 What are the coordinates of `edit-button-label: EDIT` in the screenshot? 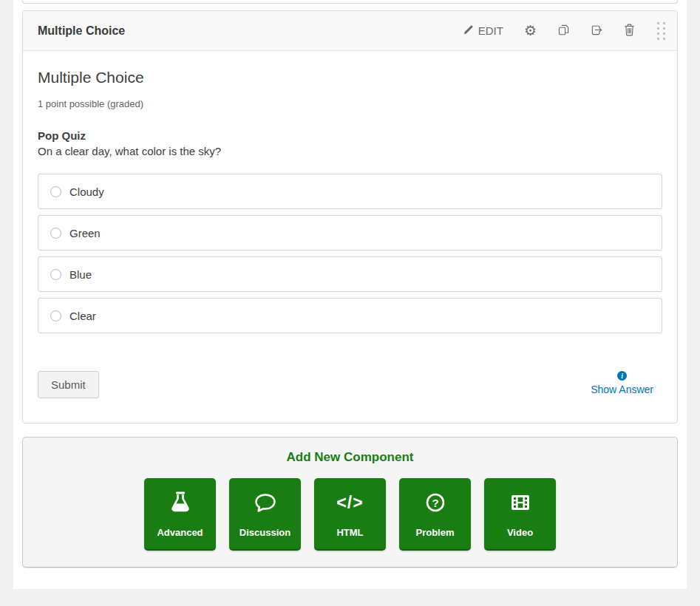 It's located at (491, 31).